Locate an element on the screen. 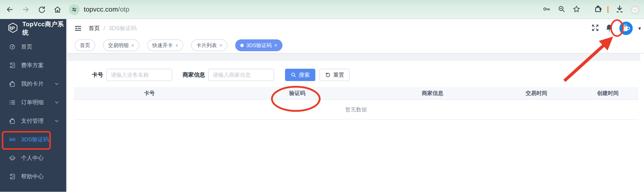 The height and width of the screenshot is (192, 644). sidebar-item-payment-management: 支付管理 is located at coordinates (33, 121).